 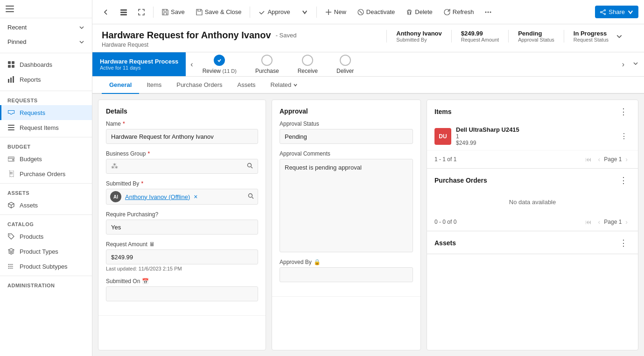 What do you see at coordinates (459, 12) in the screenshot?
I see `refresh-button: Refresh` at bounding box center [459, 12].